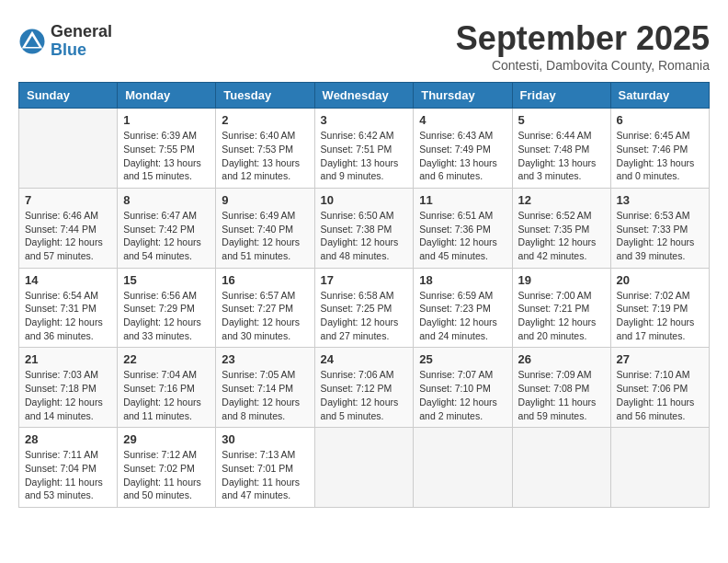  I want to click on day-number: 3, so click(364, 120).